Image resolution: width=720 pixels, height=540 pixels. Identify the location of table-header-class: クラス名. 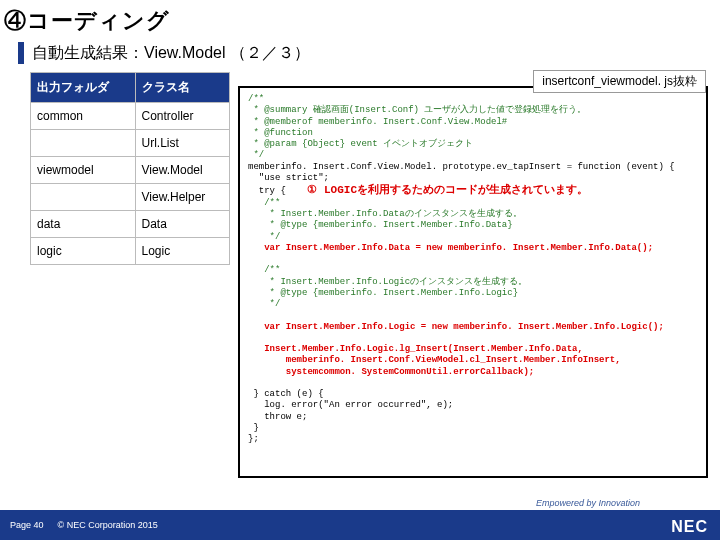
(182, 88).